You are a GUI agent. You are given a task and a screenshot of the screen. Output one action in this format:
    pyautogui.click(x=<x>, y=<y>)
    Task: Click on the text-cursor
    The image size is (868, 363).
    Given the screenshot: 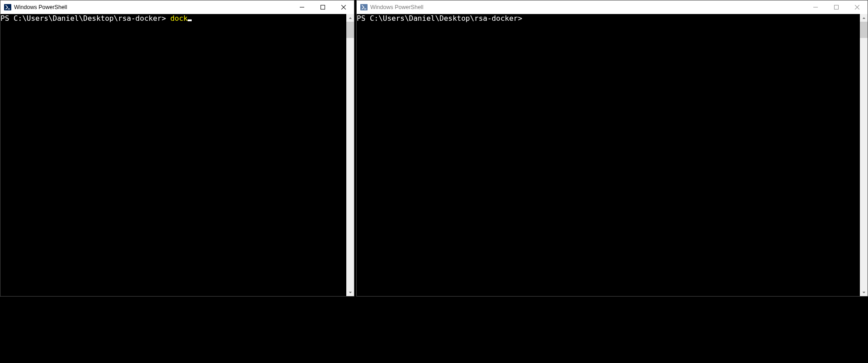 What is the action you would take?
    pyautogui.click(x=190, y=20)
    